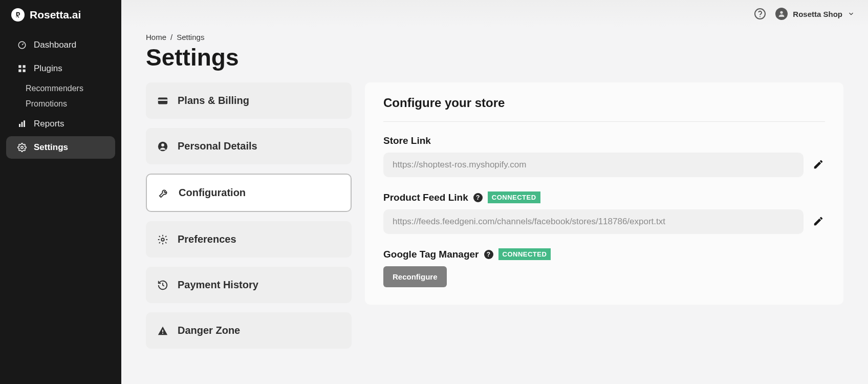 This screenshot has height=384, width=868. What do you see at coordinates (760, 14) in the screenshot?
I see `help-icon` at bounding box center [760, 14].